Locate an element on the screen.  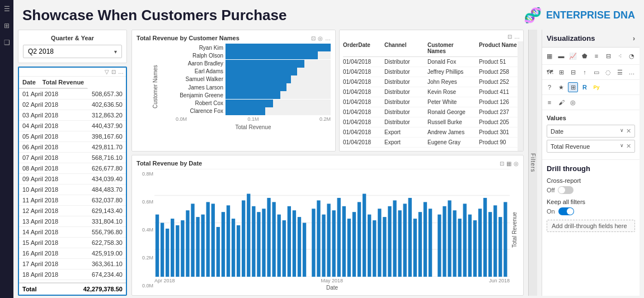
viz-icons-row2: 🗺 ⊞ ⊟ ↑ ▭ ◌ ☰ … is located at coordinates (591, 73).